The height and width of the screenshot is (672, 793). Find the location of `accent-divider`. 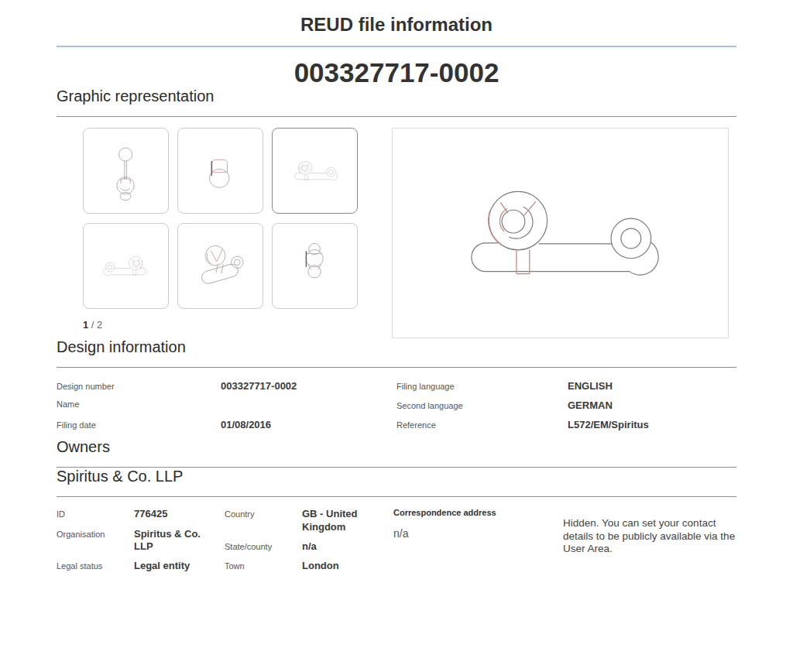

accent-divider is located at coordinates (396, 46).